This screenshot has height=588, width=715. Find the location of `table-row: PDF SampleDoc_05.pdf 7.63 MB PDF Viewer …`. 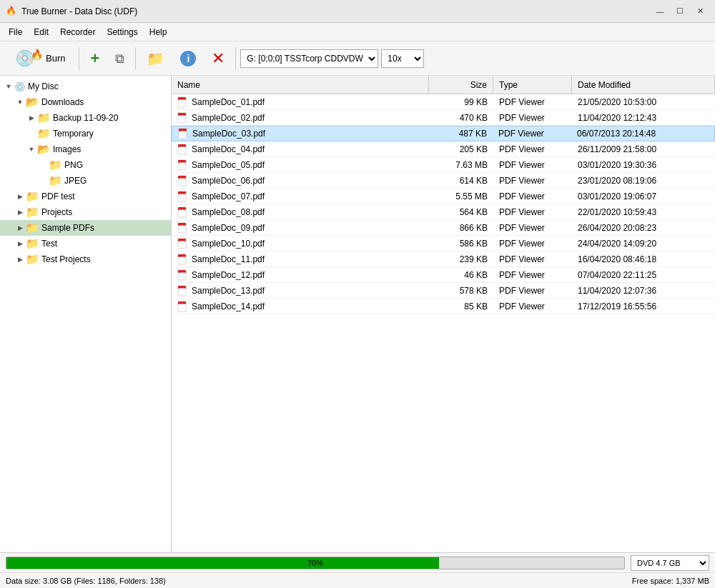

table-row: PDF SampleDoc_05.pdf 7.63 MB PDF Viewer … is located at coordinates (443, 165).